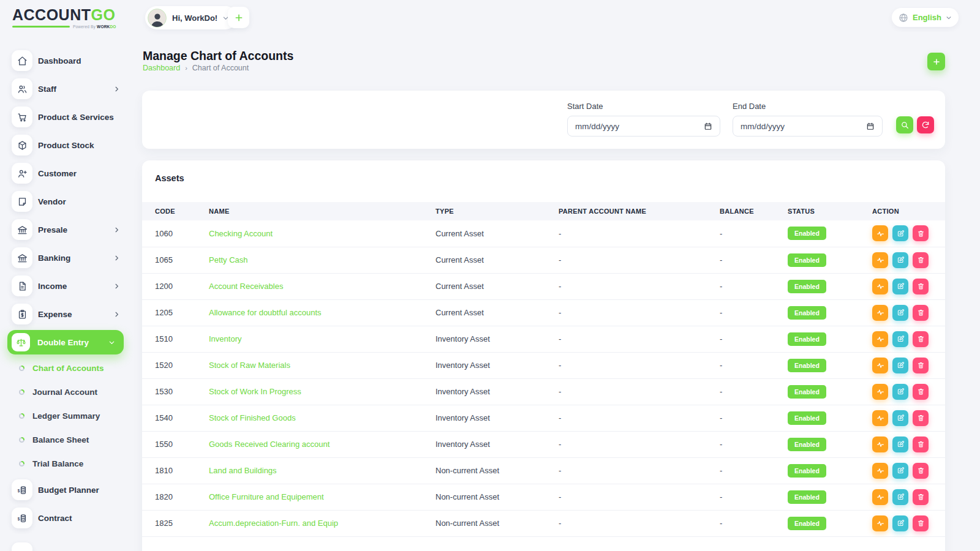 This screenshot has height=551, width=980. What do you see at coordinates (225, 339) in the screenshot?
I see `account-name-link: Inventory` at bounding box center [225, 339].